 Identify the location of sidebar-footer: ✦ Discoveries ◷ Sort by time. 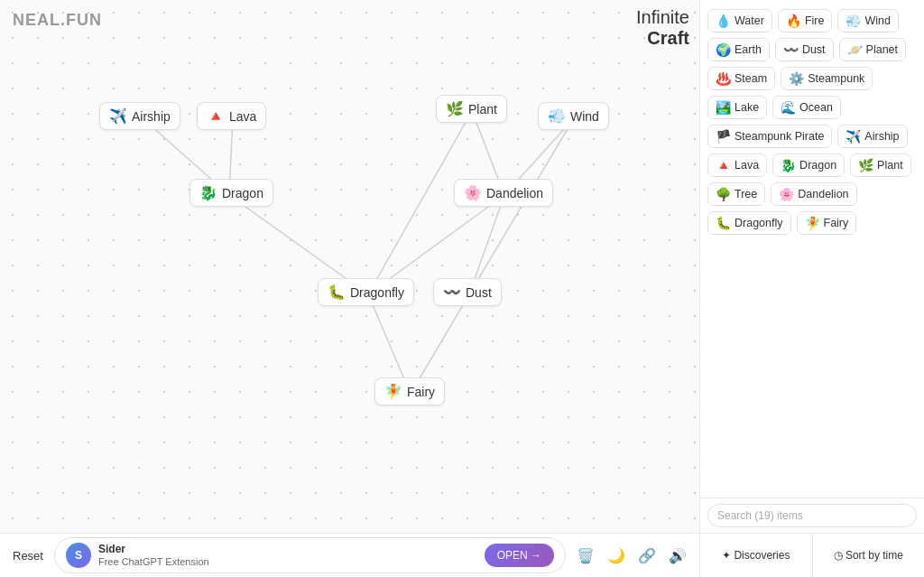
(812, 554).